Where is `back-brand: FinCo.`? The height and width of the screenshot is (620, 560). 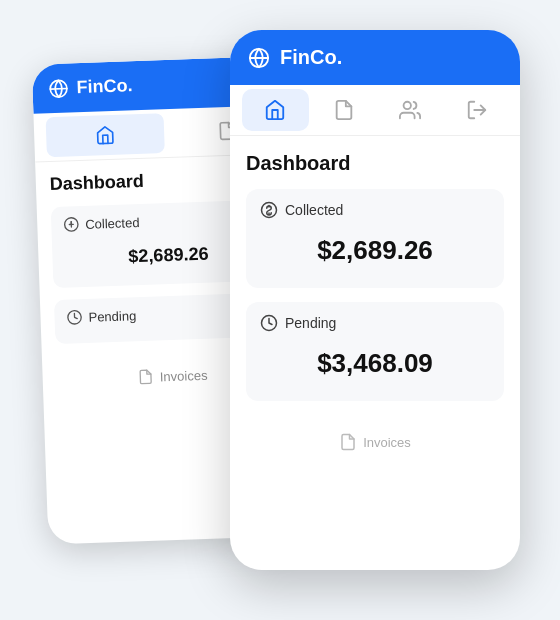 back-brand: FinCo. is located at coordinates (104, 86).